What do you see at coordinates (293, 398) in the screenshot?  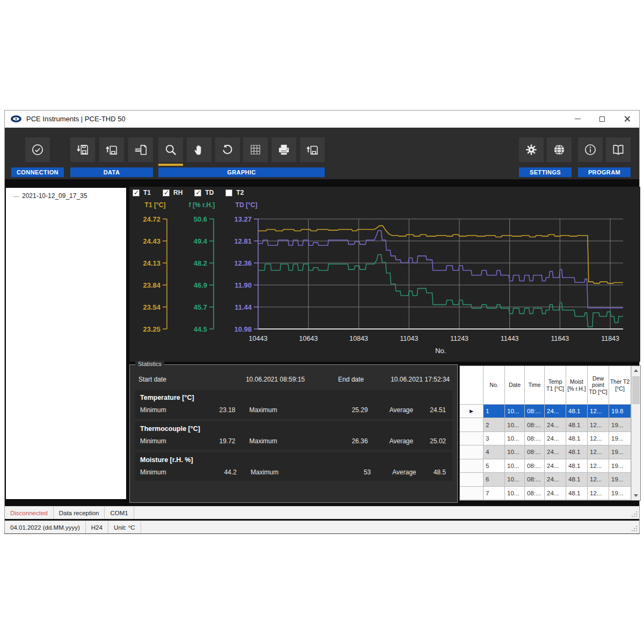 I see `stat-card-title: Temperature [°C]` at bounding box center [293, 398].